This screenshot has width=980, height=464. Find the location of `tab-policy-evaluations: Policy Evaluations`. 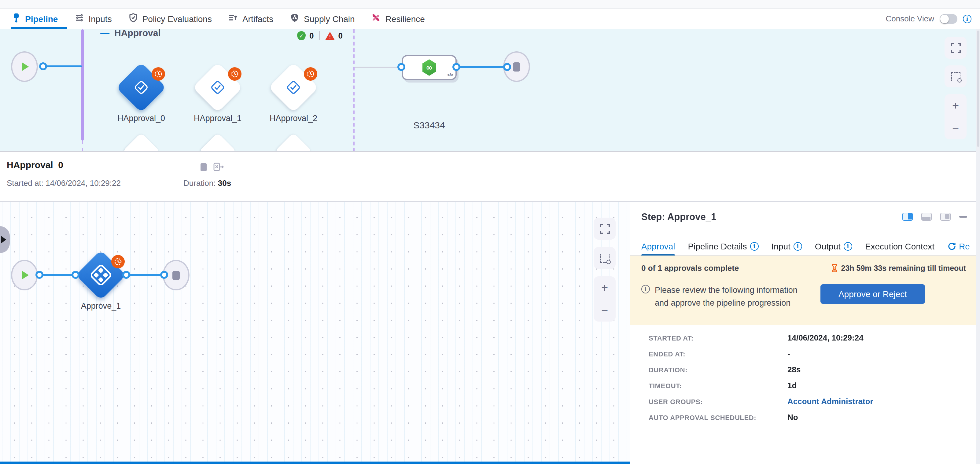

tab-policy-evaluations: Policy Evaluations is located at coordinates (170, 19).